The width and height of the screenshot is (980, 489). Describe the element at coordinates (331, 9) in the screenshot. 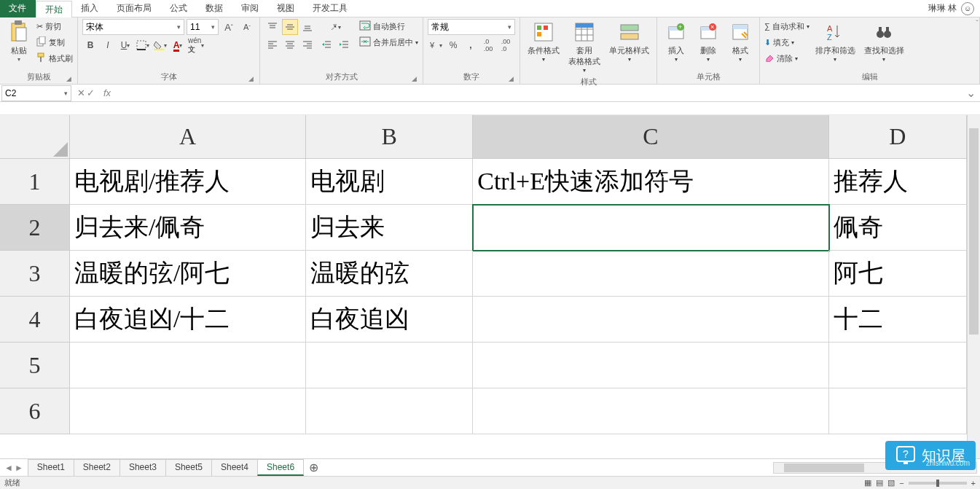

I see `tab-开发工具: 开发工具` at that location.